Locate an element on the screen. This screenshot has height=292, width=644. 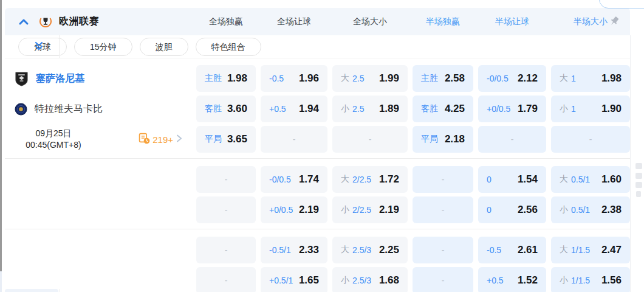
odds-cell: 大2/2.51.72 is located at coordinates (370, 179).